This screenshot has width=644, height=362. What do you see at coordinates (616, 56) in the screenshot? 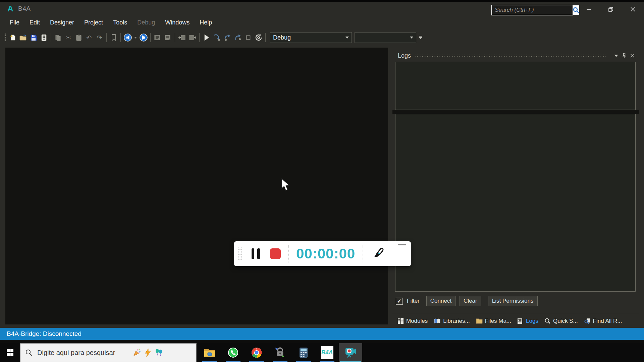
I see `panel-menu-button` at bounding box center [616, 56].